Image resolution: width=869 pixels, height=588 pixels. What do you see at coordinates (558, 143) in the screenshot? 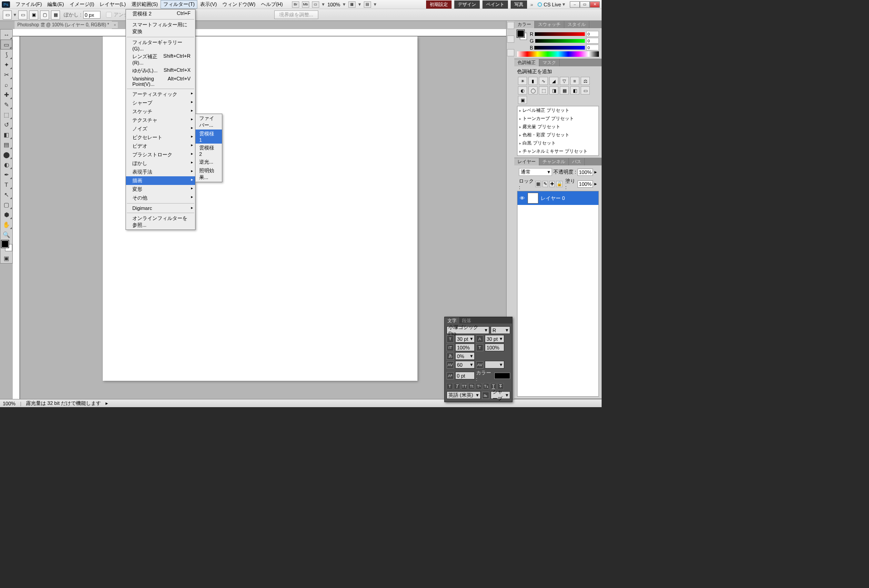
I see `preset-item: 白黒 プリセット` at bounding box center [558, 143].